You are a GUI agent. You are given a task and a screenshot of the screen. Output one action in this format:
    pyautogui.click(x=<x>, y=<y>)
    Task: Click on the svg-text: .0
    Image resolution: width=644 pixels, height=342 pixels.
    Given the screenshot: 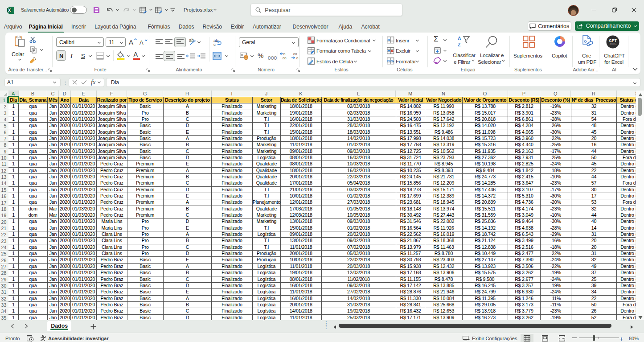 What is the action you would take?
    pyautogui.click(x=297, y=58)
    